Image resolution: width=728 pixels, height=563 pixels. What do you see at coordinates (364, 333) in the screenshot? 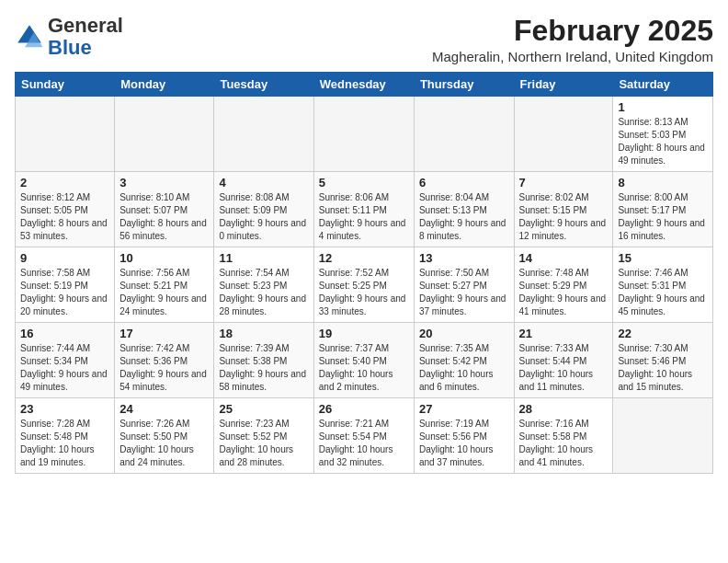
I see `day-number: 19` at bounding box center [364, 333].